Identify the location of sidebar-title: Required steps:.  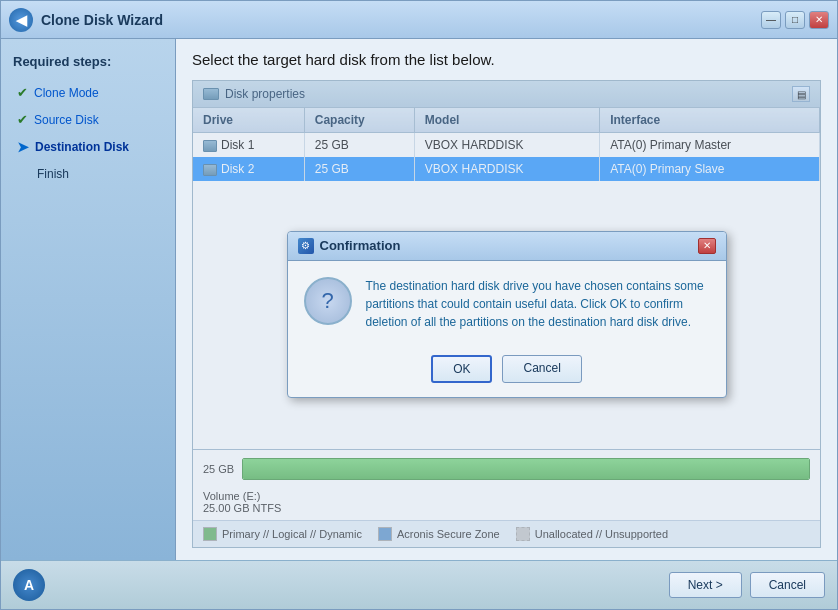
(88, 62).